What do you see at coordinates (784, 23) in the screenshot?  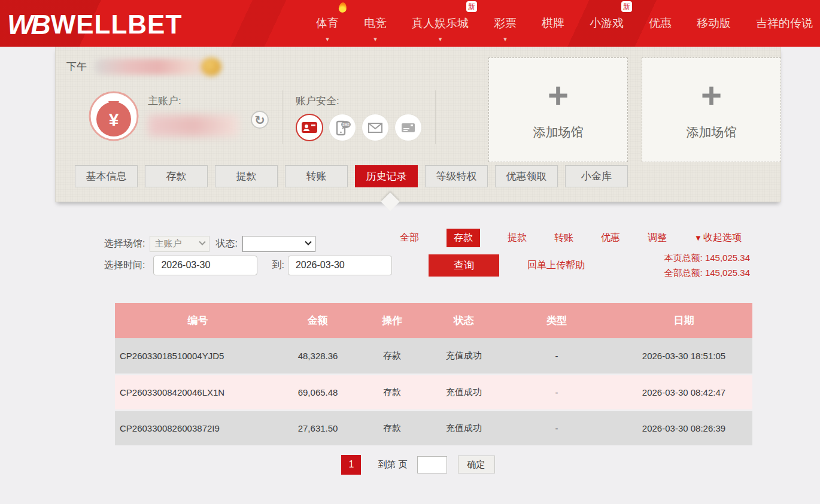 I see `nav-item-lucky-legend: 吉祥的传说` at bounding box center [784, 23].